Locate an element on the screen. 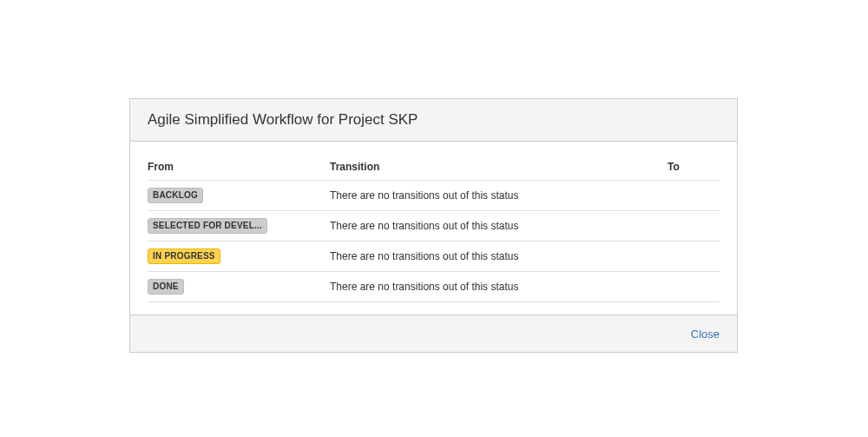  dialog-title: Agile Simplified Workflow for Project SK… is located at coordinates (434, 120).